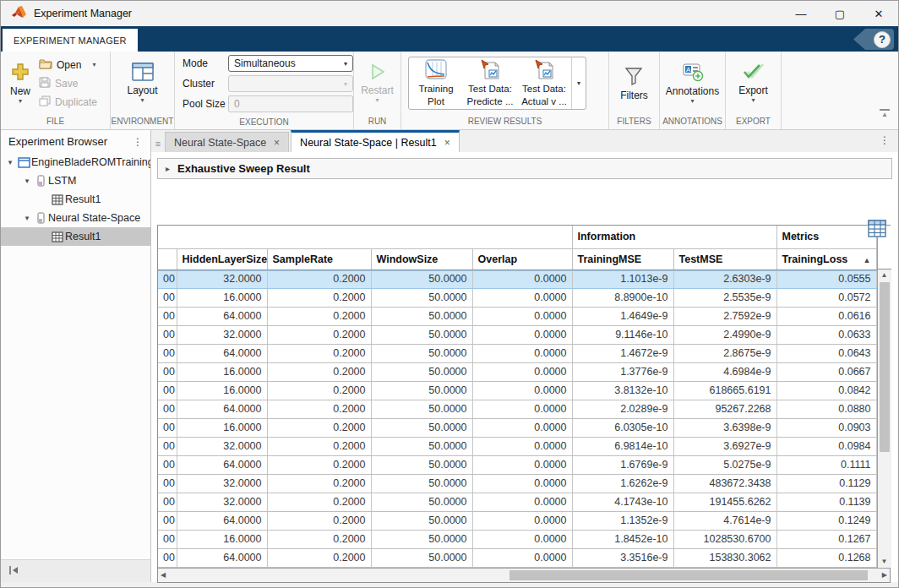 The height and width of the screenshot is (588, 899). Describe the element at coordinates (76, 199) in the screenshot. I see `tree-item-result1: Result1` at that location.